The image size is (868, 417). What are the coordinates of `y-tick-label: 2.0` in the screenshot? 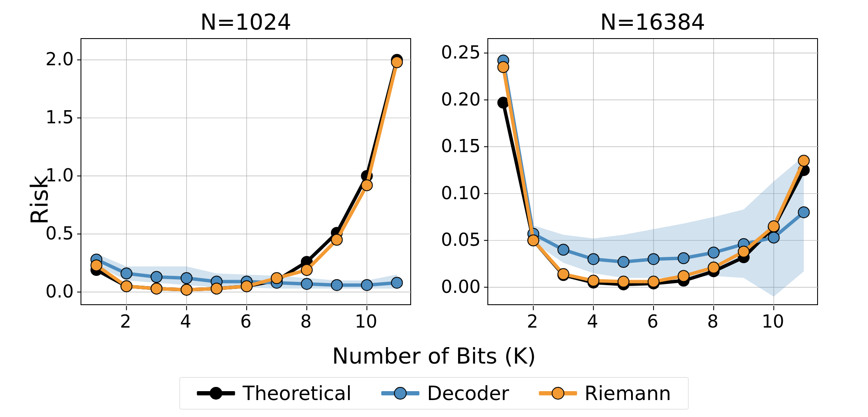 It's located at (59, 59).